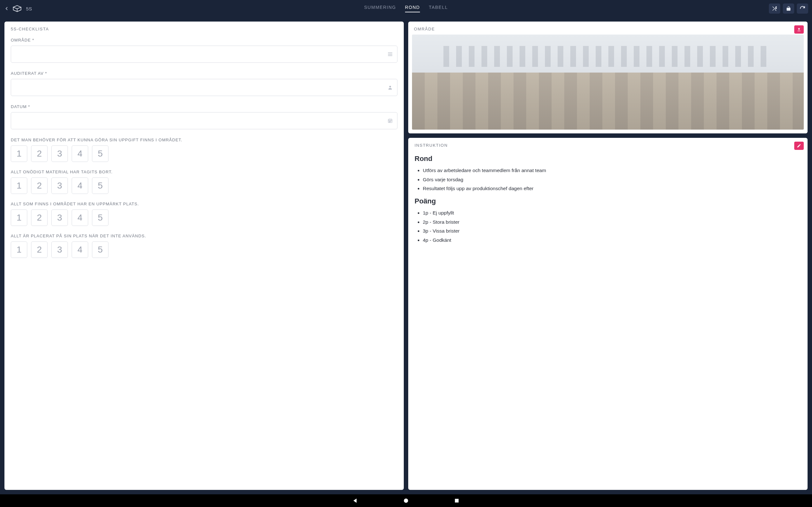 The height and width of the screenshot is (507, 812). Describe the element at coordinates (803, 9) in the screenshot. I see `refresh-button` at that location.